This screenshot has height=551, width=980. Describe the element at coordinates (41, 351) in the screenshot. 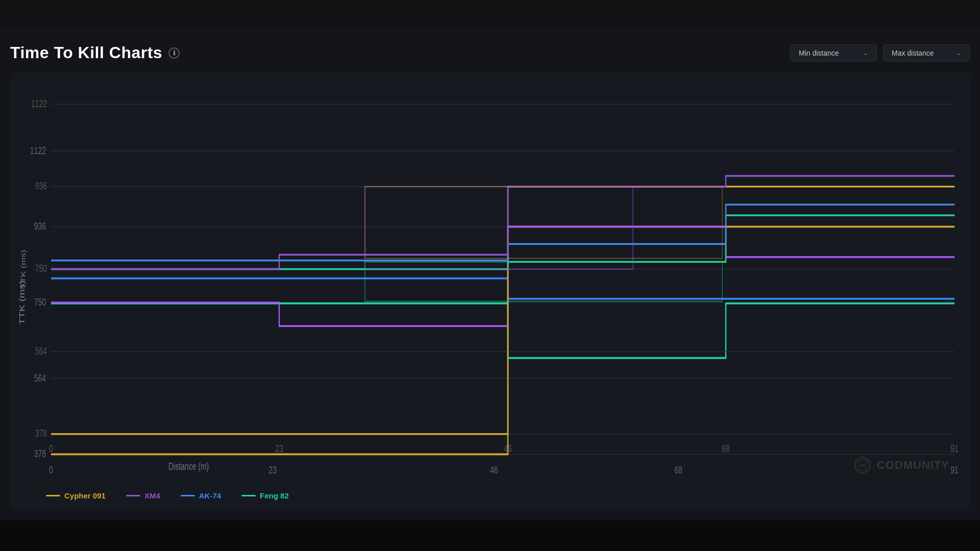

I see `svg-text: 564` at that location.